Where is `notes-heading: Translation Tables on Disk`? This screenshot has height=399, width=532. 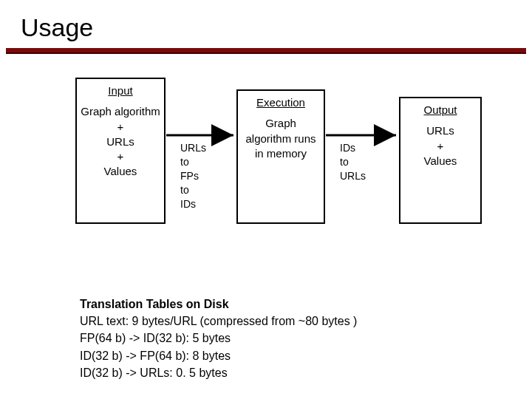 notes-heading: Translation Tables on Disk is located at coordinates (219, 304).